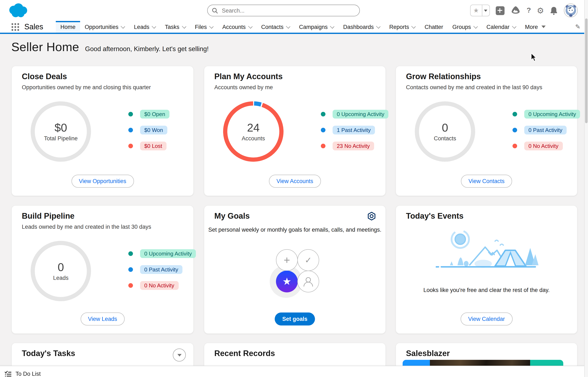  Describe the element at coordinates (480, 11) in the screenshot. I see `favorites-button: ★` at that location.